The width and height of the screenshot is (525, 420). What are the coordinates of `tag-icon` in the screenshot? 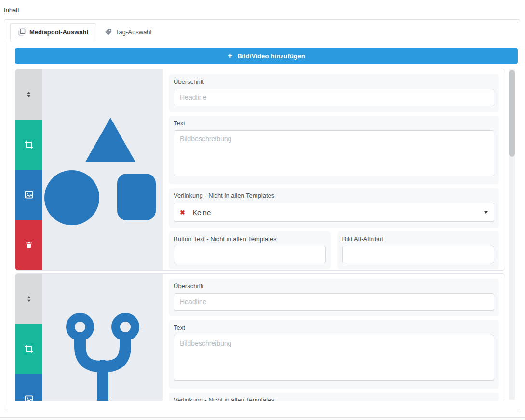 It's located at (108, 32).